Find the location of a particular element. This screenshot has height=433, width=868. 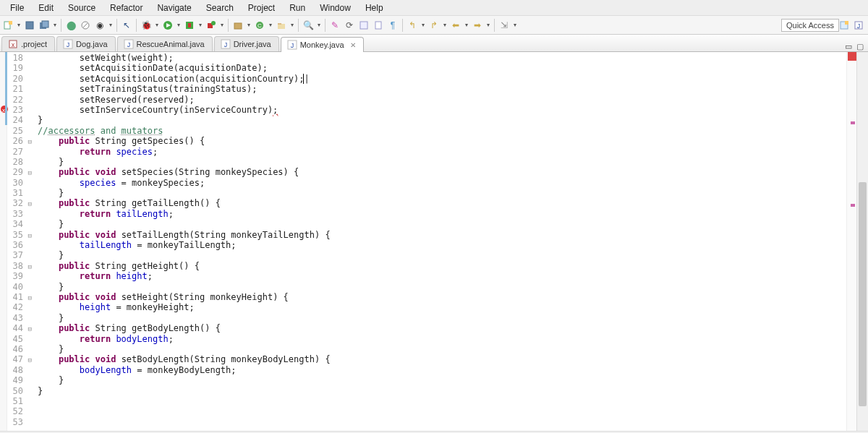

line-number: 37 is located at coordinates (15, 255).